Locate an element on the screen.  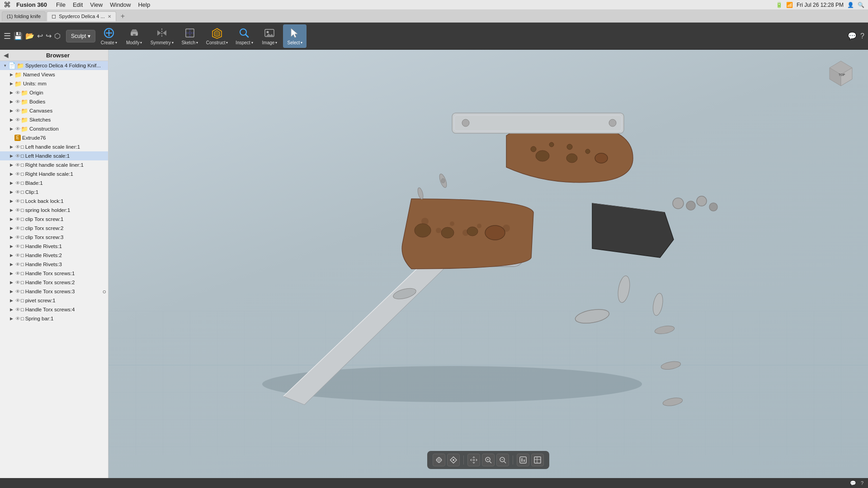
menu-file: File is located at coordinates (61, 5).